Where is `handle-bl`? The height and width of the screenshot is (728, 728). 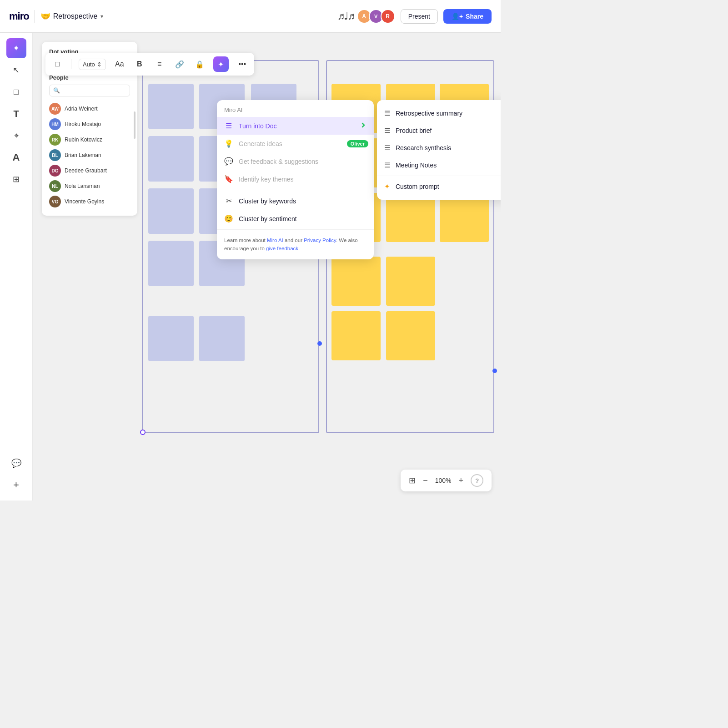
handle-bl is located at coordinates (143, 432).